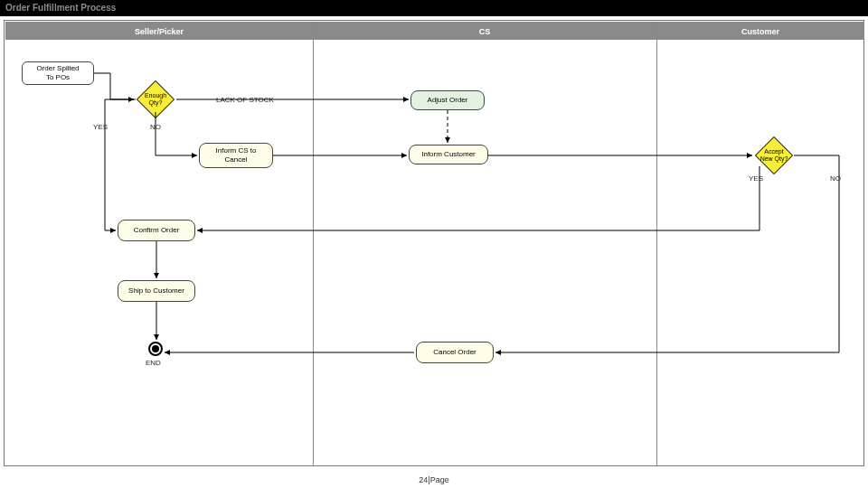 The image size is (868, 488). Describe the element at coordinates (760, 31) in the screenshot. I see `lane-header-customer: Customer` at that location.